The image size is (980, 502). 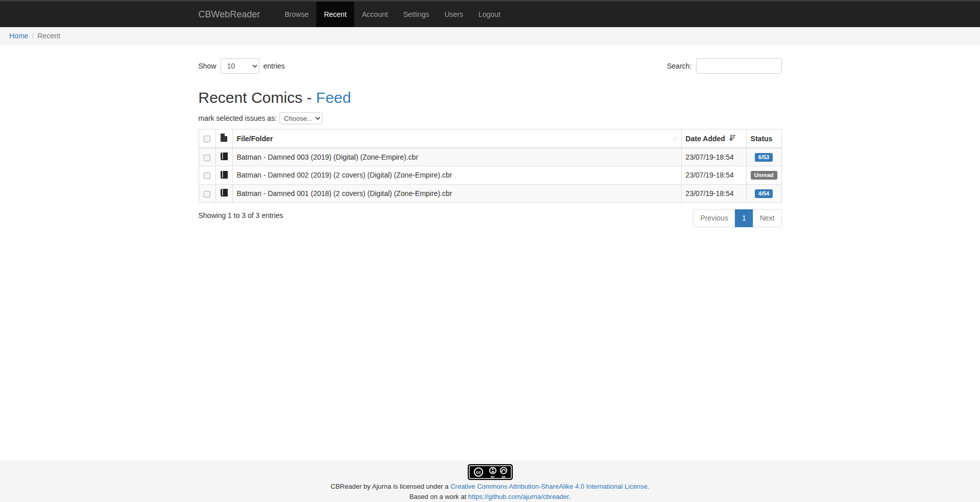 What do you see at coordinates (490, 193) in the screenshot?
I see `table-row: Batman - Damned 001 (2018) (2 covers) (D…` at bounding box center [490, 193].